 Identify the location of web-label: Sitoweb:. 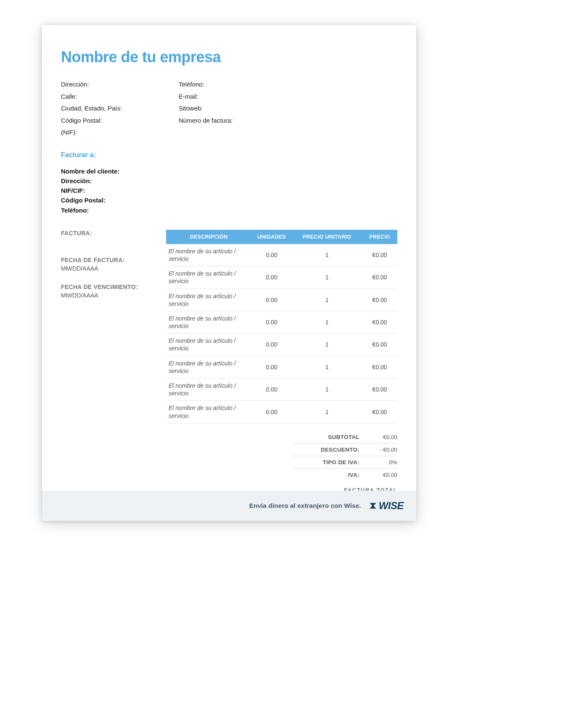
(221, 108).